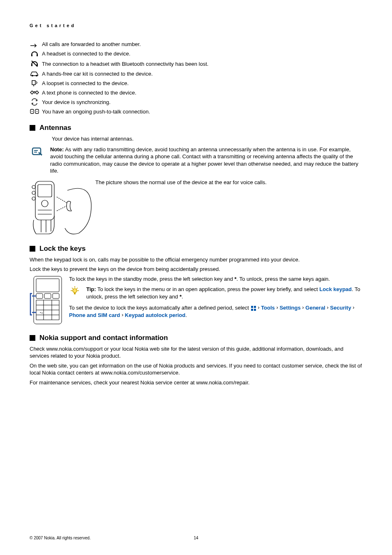 This screenshot has height=555, width=392. I want to click on indicator-text: All calls are forwarded to another numbe…, so click(91, 44).